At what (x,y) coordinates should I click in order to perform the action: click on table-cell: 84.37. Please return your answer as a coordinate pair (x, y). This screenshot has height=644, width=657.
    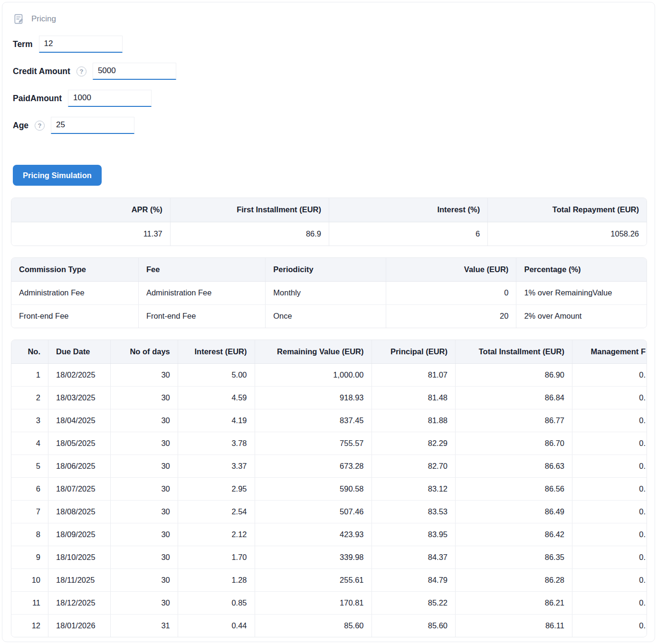
    Looking at the image, I should click on (413, 557).